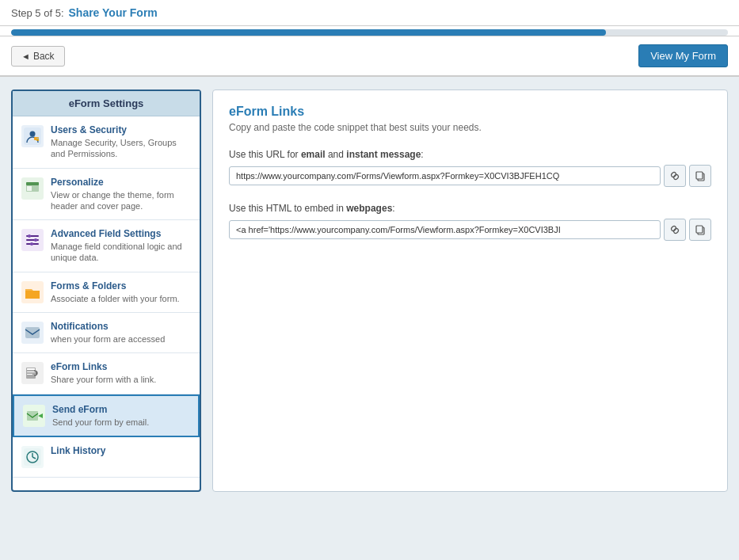 The image size is (739, 560). What do you see at coordinates (121, 286) in the screenshot?
I see `sidebar-item-forms-folders-title: Forms & Folders` at bounding box center [121, 286].